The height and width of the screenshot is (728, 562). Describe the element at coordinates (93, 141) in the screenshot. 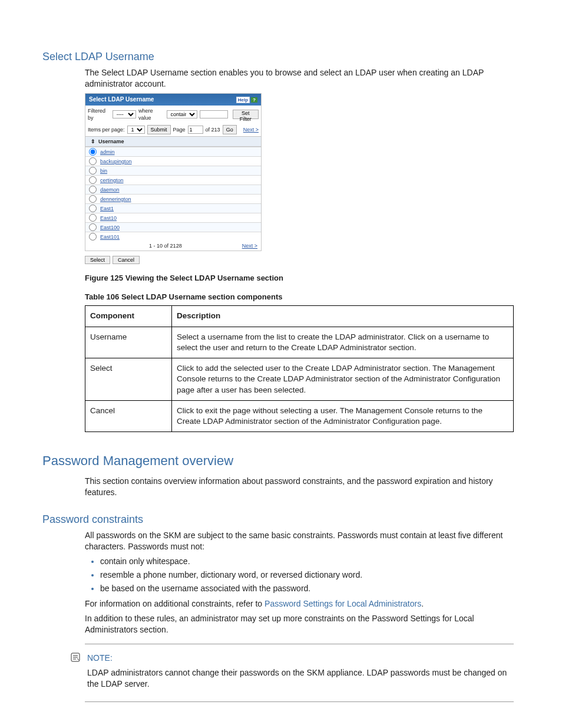

I see `sort-icon: ⇕` at that location.